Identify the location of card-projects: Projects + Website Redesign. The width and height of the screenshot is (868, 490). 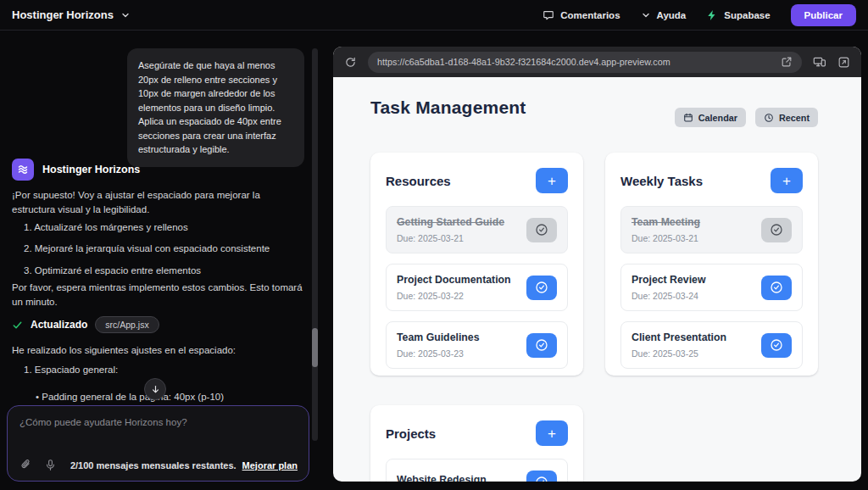
(476, 443).